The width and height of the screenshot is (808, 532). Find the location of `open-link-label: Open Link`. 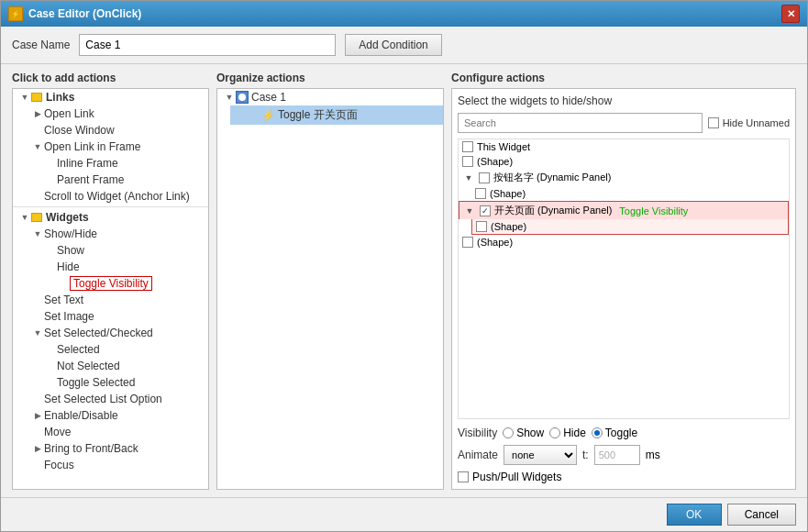

open-link-label: Open Link is located at coordinates (70, 114).